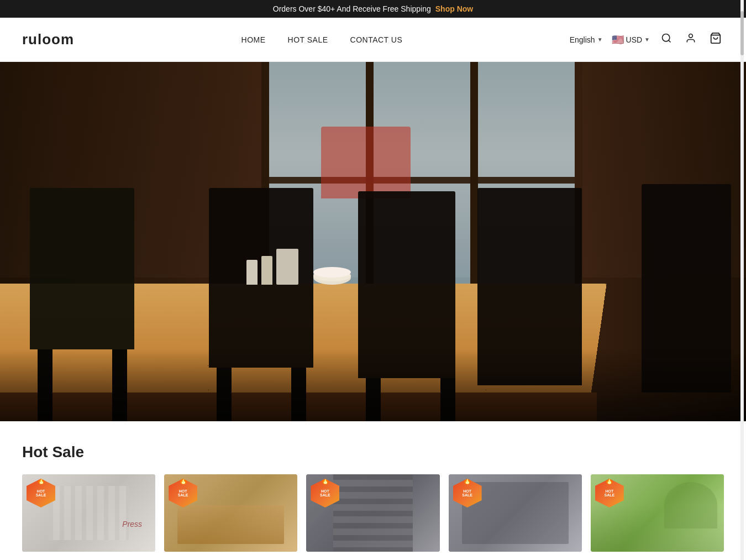 This screenshot has width=746, height=560. Describe the element at coordinates (377, 40) in the screenshot. I see `nav-contact: CONTACT US` at that location.